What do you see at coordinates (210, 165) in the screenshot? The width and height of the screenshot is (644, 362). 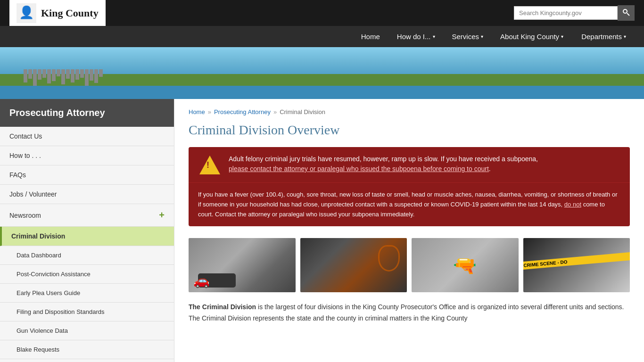 I see `warning-triangle-icon` at bounding box center [210, 165].